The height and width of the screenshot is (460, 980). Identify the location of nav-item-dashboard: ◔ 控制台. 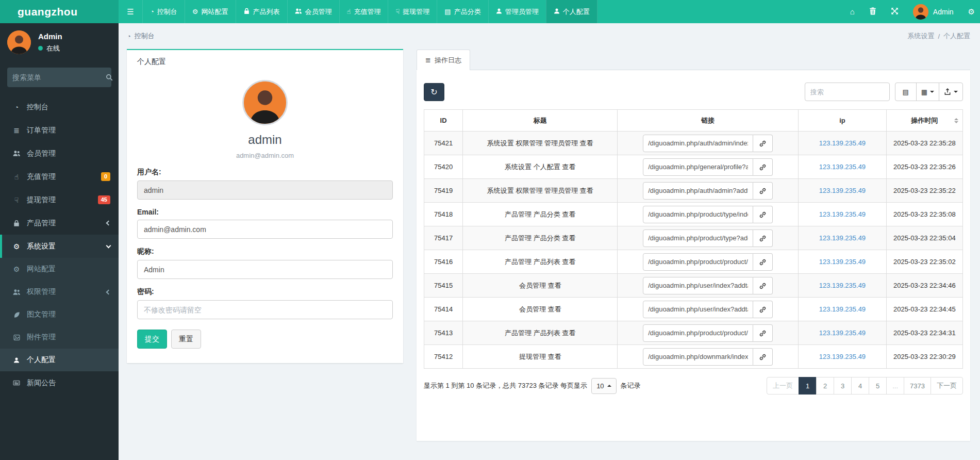
(163, 11).